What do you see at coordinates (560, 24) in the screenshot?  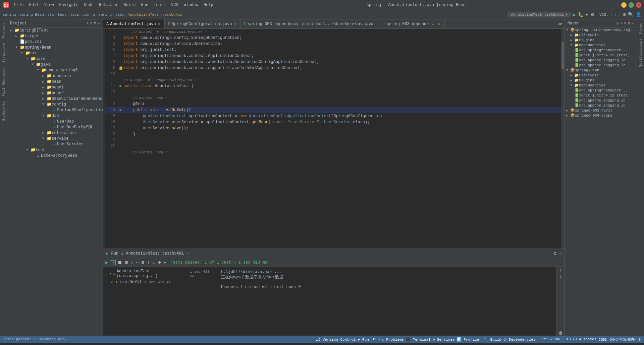 I see `tab-overflow-button: ≫` at bounding box center [560, 24].